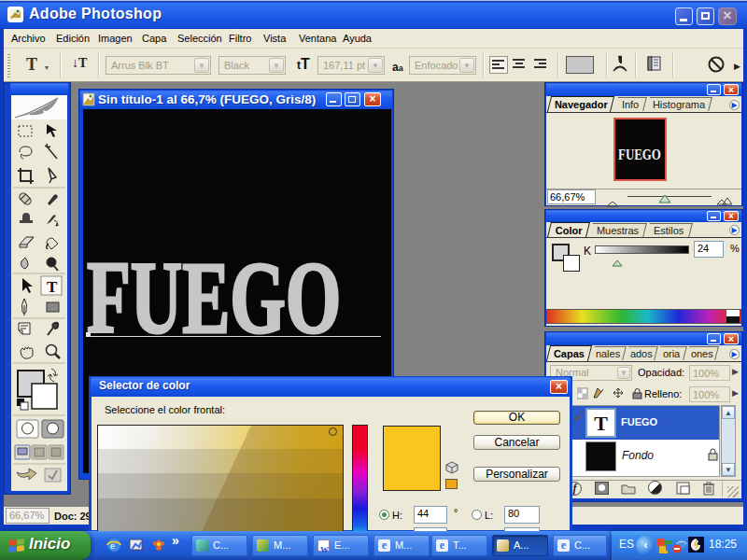  What do you see at coordinates (52, 287) in the screenshot?
I see `svg-text: T` at bounding box center [52, 287].